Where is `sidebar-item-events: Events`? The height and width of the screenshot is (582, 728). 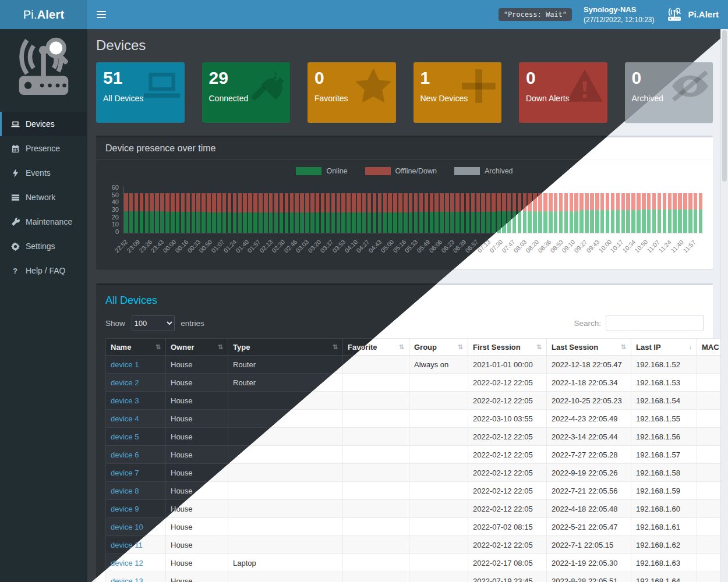 sidebar-item-events: Events is located at coordinates (44, 173).